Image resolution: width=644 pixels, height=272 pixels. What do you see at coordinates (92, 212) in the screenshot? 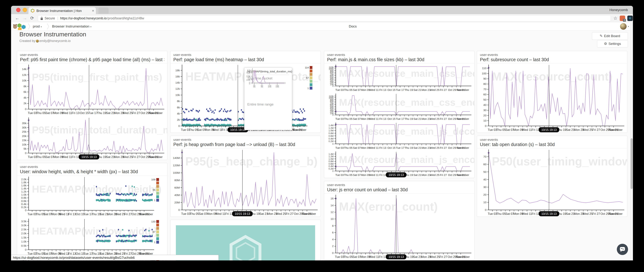
I see `panel-window-size: user-events User: window height, width, …` at bounding box center [92, 212].